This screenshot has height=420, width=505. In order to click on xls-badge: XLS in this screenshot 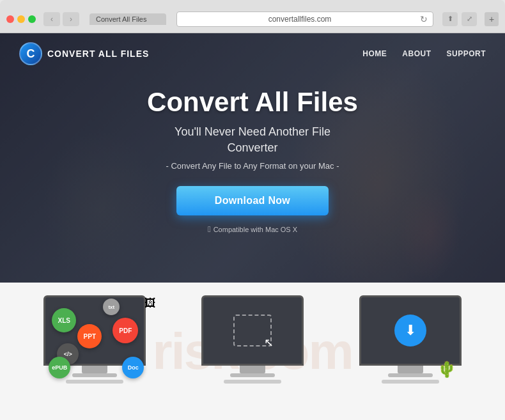, I will do `click(64, 320)`.